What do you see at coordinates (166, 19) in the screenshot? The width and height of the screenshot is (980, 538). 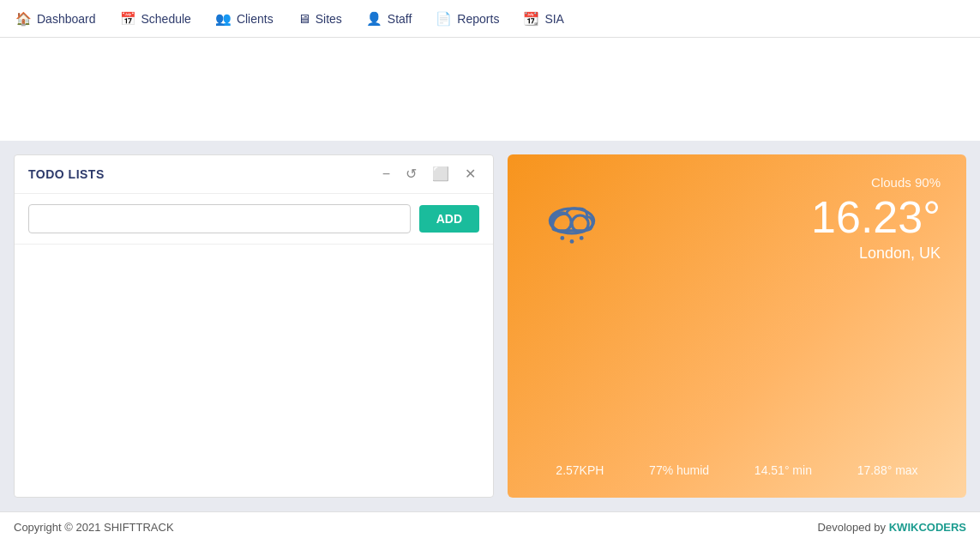 I see `nav-schedule-label: Schedule` at bounding box center [166, 19].